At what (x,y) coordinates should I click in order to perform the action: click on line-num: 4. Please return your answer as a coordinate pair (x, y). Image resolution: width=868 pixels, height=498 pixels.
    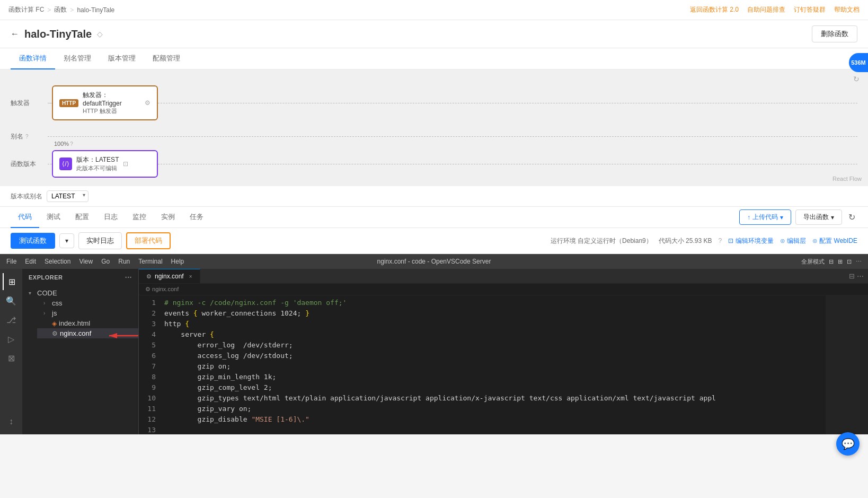
    Looking at the image, I should click on (149, 335).